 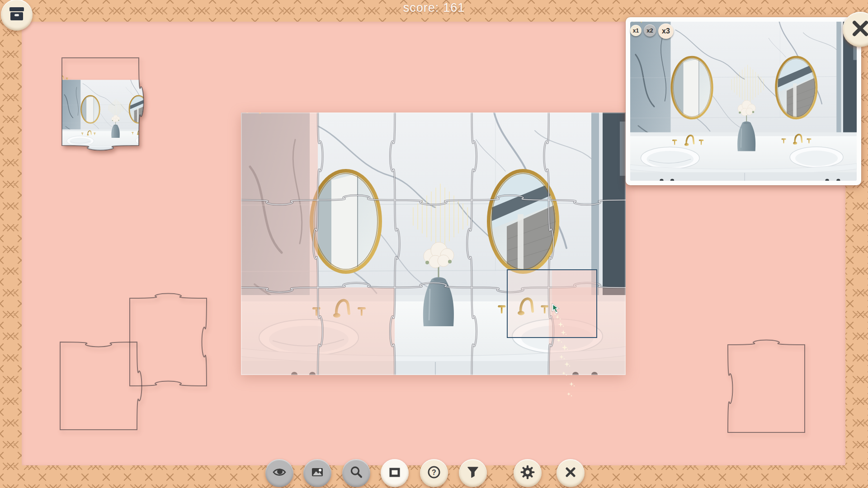 I want to click on image-icon, so click(x=317, y=473).